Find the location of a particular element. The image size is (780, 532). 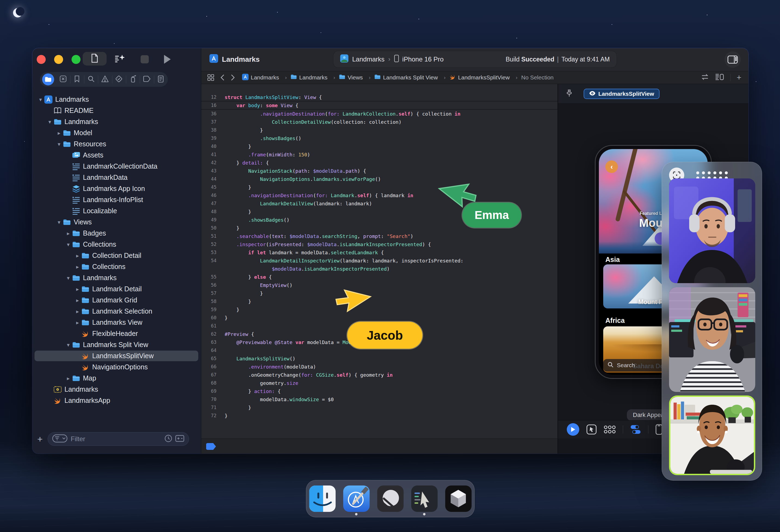

navigator-tab-find is located at coordinates (91, 79).